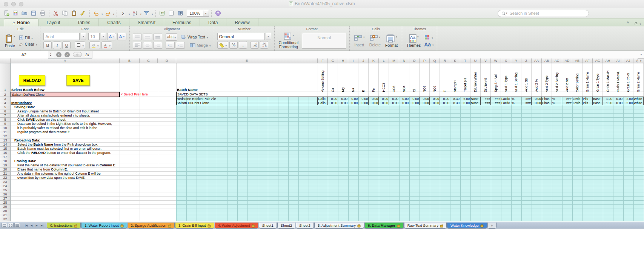 This screenshot has height=255, width=644. I want to click on previous-sheet-icon: ◀, so click(32, 226).